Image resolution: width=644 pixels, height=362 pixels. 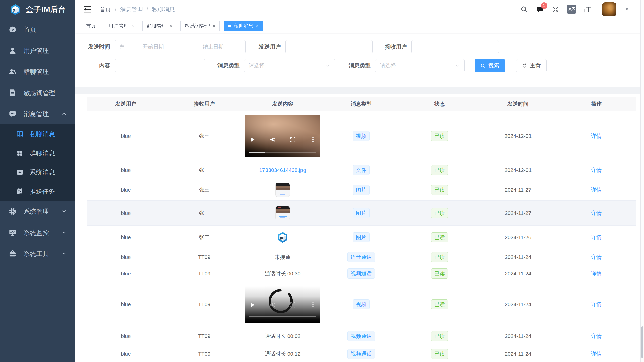 What do you see at coordinates (524, 66) in the screenshot?
I see `refresh-icon` at bounding box center [524, 66].